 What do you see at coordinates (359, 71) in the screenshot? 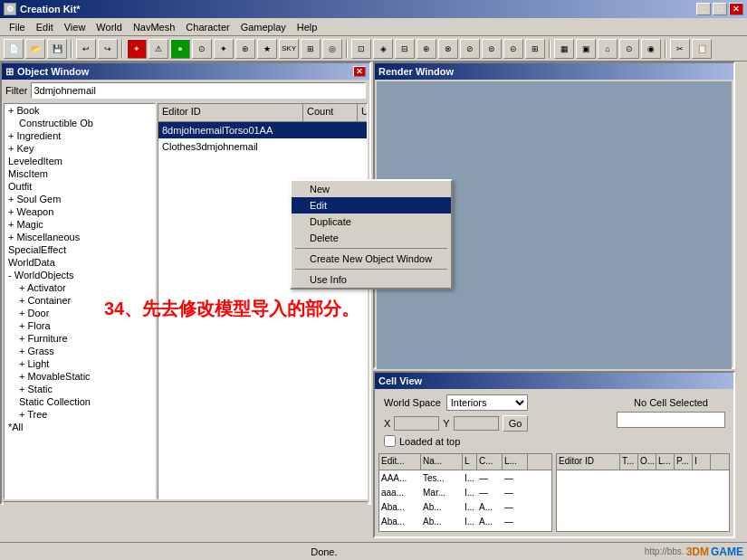
I see `object-window-close: ✕` at bounding box center [359, 71].